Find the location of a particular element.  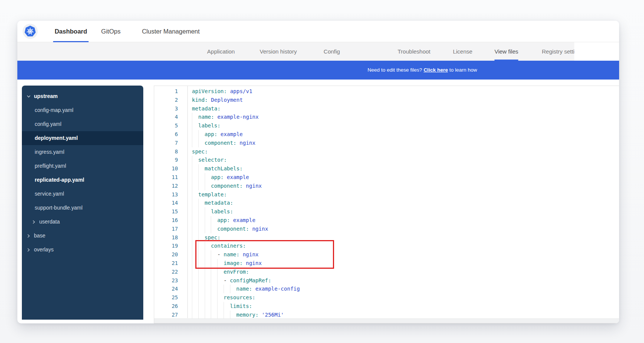

yaml-key: matchLabels: is located at coordinates (224, 168).